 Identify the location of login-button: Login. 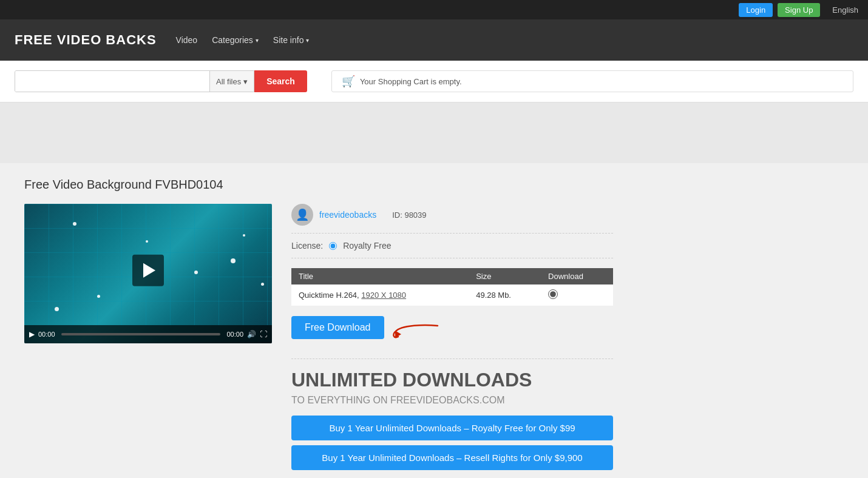
(756, 10).